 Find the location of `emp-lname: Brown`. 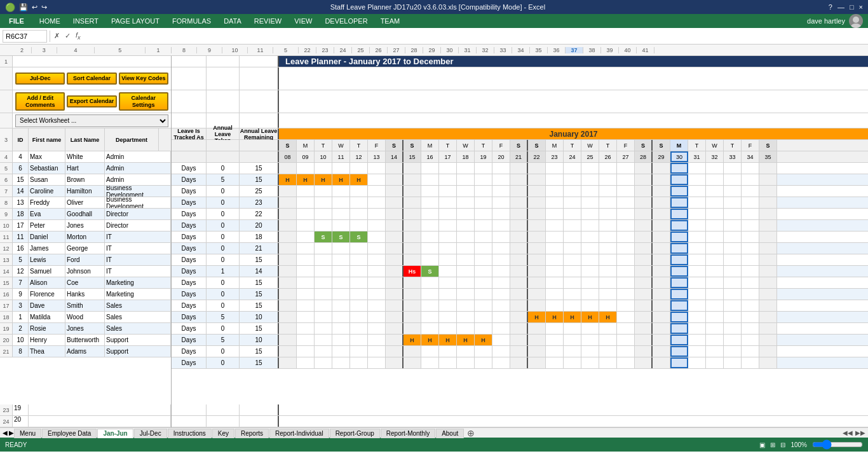

emp-lname: Brown is located at coordinates (85, 179).